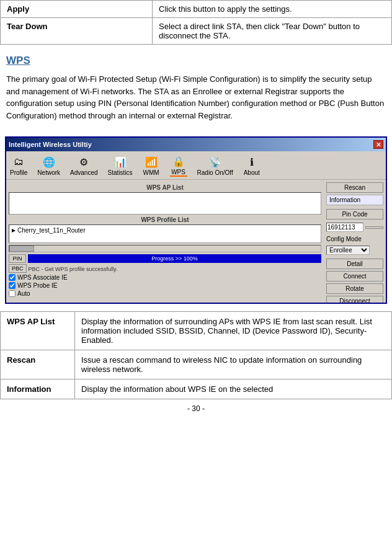  What do you see at coordinates (84, 172) in the screenshot?
I see `toolbar-label: Advanced` at bounding box center [84, 172].